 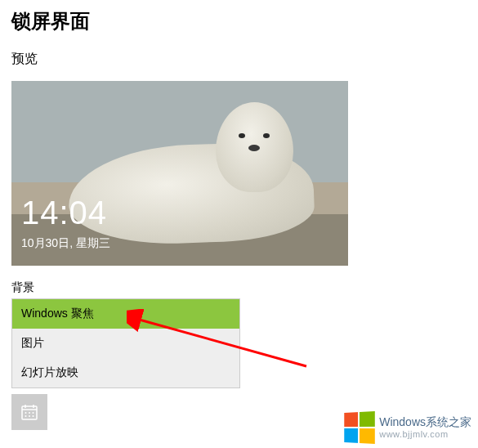 I want to click on windows-logo-icon, so click(x=360, y=428).